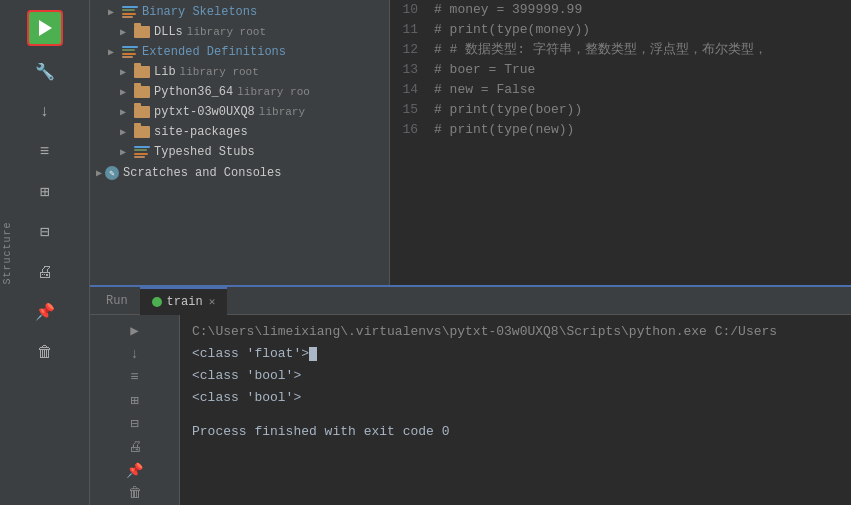  I want to click on cursor, so click(313, 354).